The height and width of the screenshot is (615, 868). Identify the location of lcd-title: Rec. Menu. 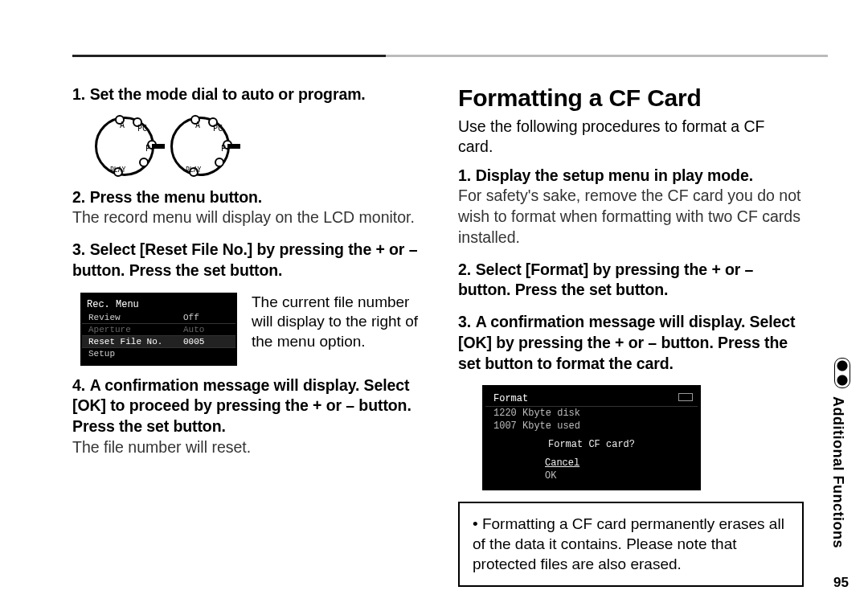
(159, 305).